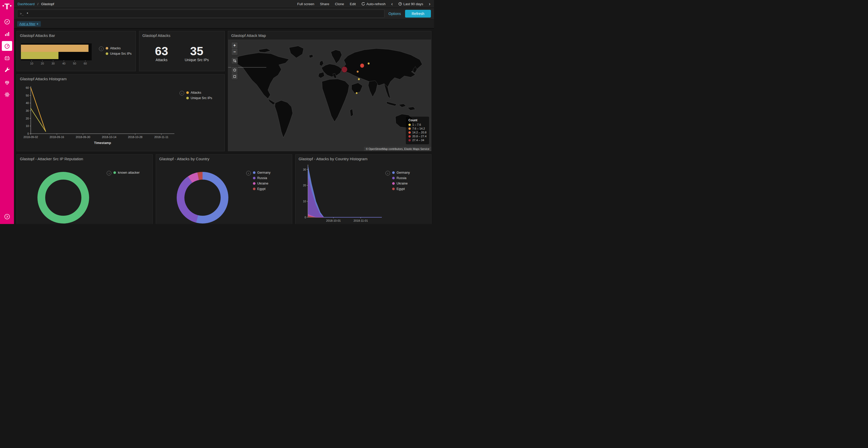 This screenshot has height=448, width=868. What do you see at coordinates (418, 13) in the screenshot?
I see `refresh-button: Refresh` at bounding box center [418, 13].